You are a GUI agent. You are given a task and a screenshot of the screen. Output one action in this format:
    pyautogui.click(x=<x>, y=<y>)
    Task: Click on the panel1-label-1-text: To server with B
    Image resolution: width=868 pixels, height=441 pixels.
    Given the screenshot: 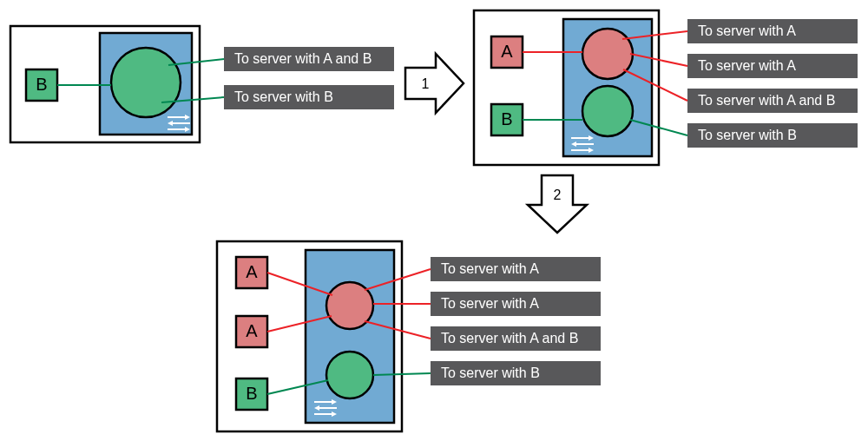 What is the action you would take?
    pyautogui.click(x=284, y=97)
    